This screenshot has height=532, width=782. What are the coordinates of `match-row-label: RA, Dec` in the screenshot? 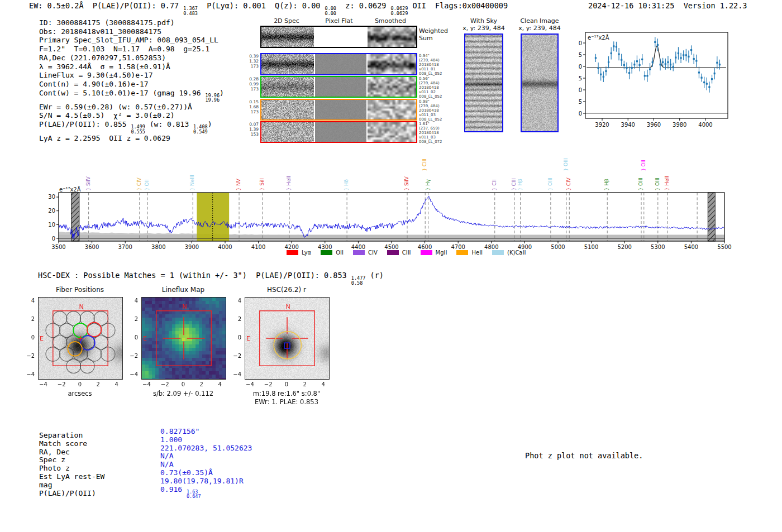 It's located at (71, 452).